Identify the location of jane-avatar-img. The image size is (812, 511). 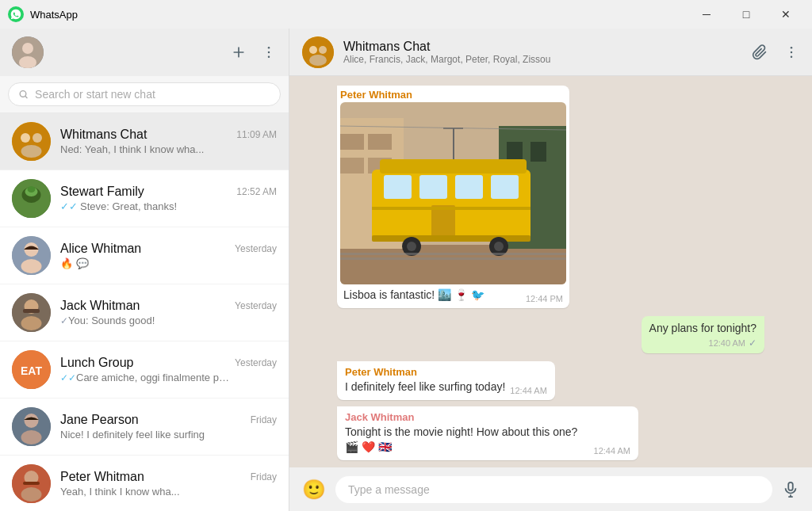
(32, 426).